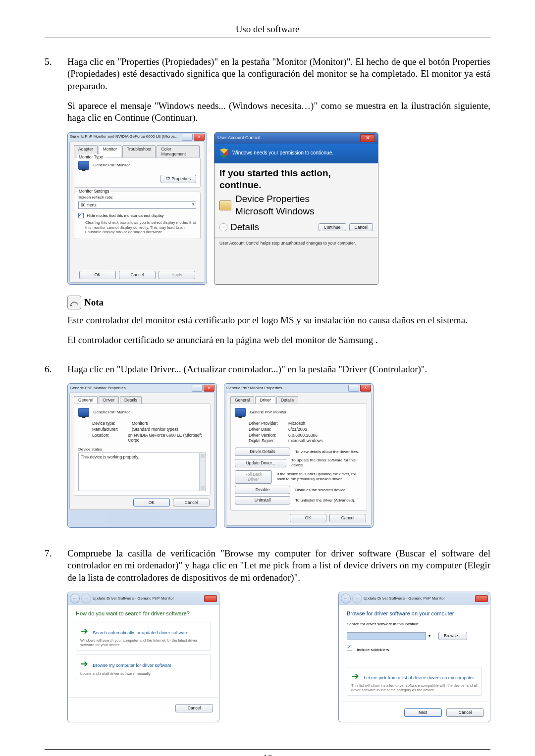 The width and height of the screenshot is (535, 756). I want to click on next-button: Next, so click(423, 713).